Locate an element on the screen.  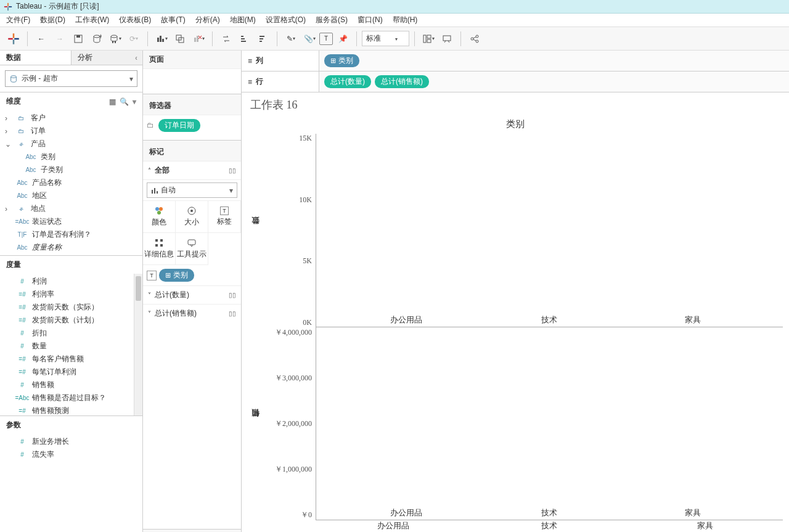
rows-shelf: ≡行 总计(数量) 总计(销售额) is located at coordinates (515, 82).